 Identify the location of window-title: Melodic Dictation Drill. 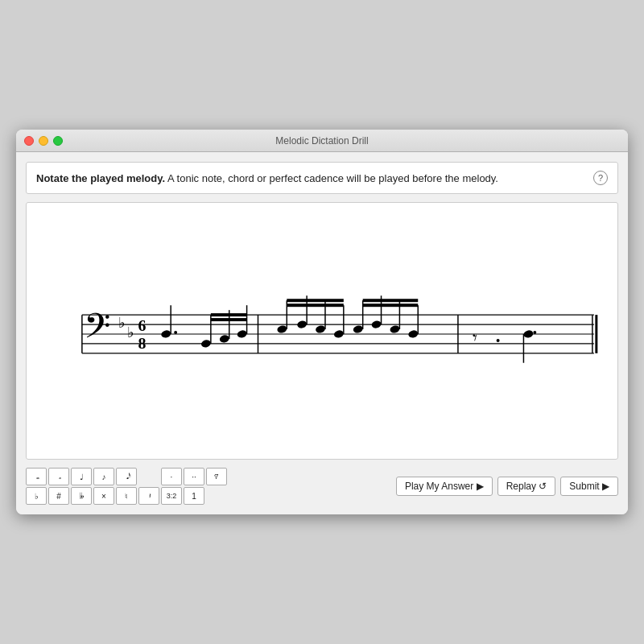
(322, 141).